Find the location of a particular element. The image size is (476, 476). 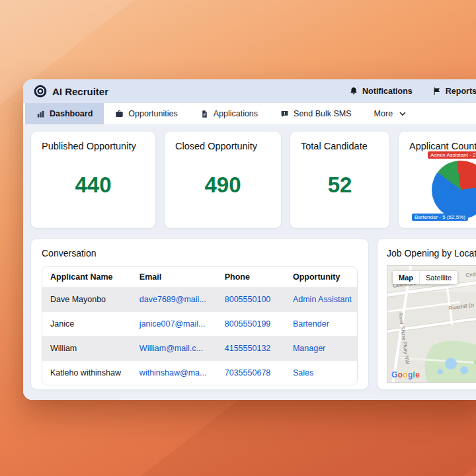

map-button: Map is located at coordinates (406, 278).